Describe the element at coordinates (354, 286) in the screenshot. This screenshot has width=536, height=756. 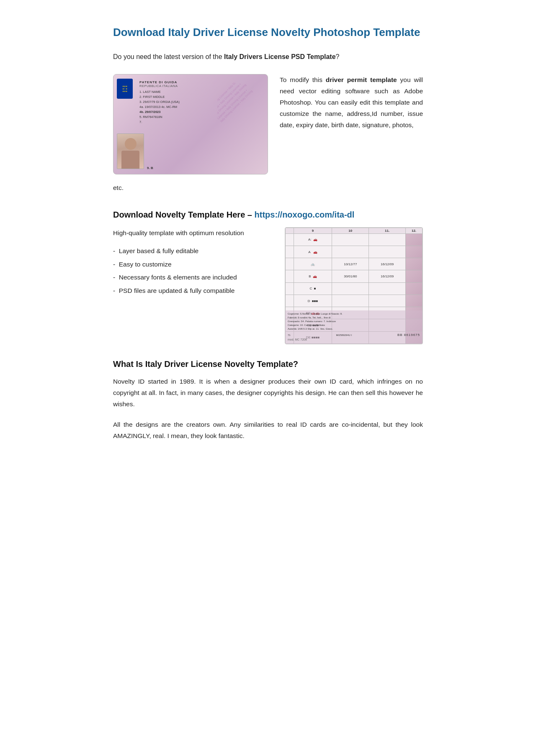
I see `license-back-image: 9 10 11. 12. A: 🚗` at that location.